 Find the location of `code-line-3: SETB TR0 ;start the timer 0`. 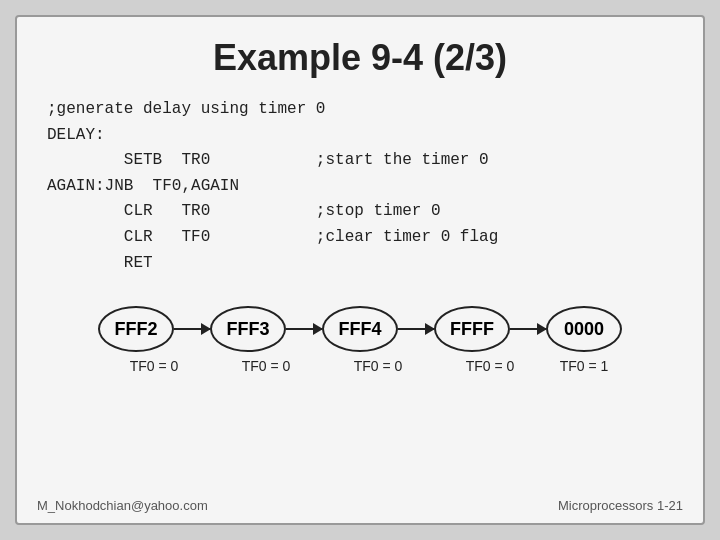

code-line-3: SETB TR0 ;start the timer 0 is located at coordinates (360, 161).